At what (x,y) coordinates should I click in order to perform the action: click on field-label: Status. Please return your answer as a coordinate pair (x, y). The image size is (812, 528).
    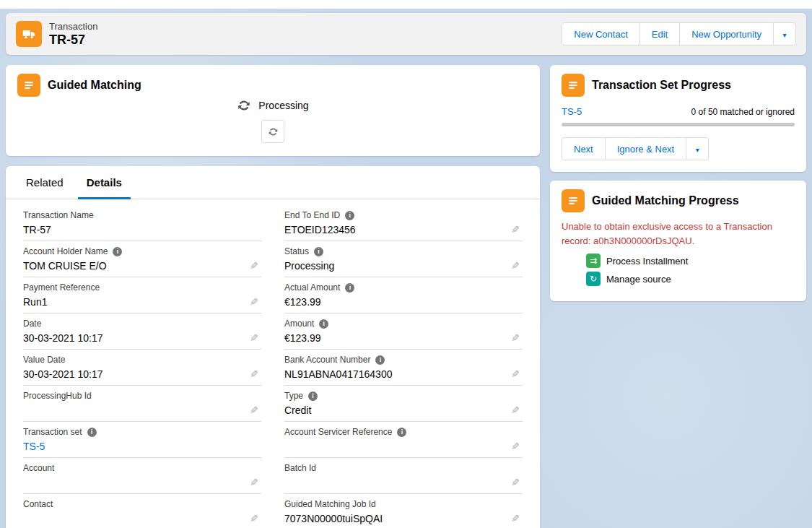
    Looking at the image, I should click on (297, 251).